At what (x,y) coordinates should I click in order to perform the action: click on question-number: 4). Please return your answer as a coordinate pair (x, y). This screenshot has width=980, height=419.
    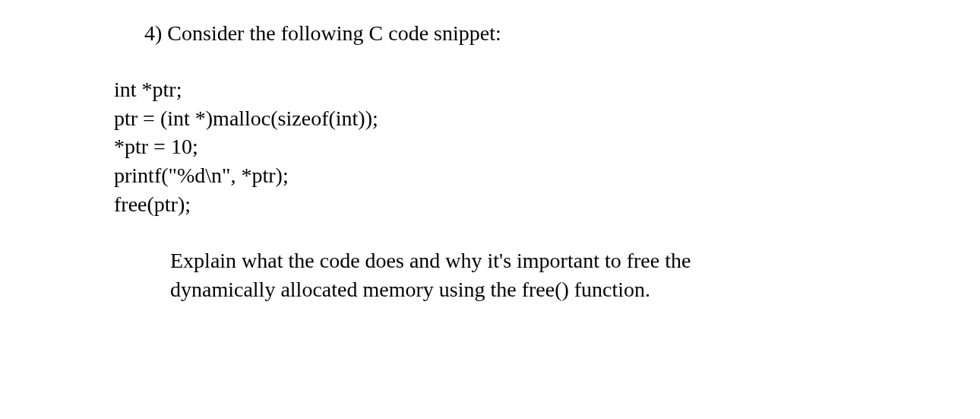
    Looking at the image, I should click on (153, 33).